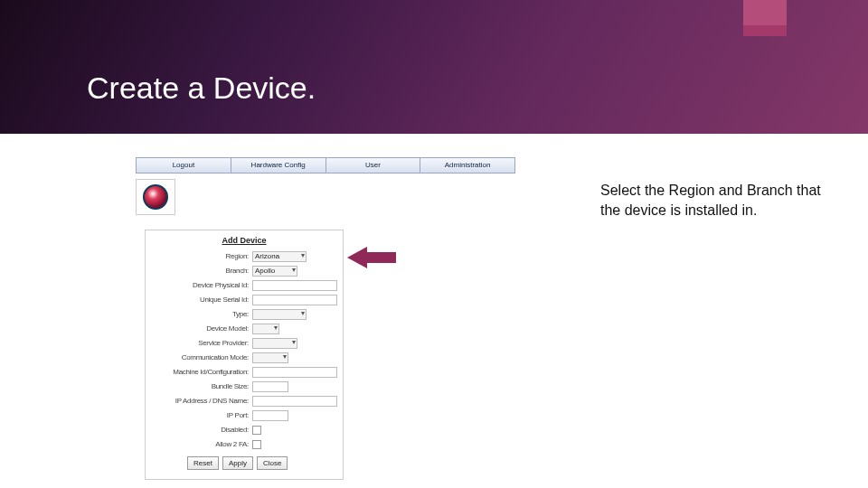 The image size is (868, 488). What do you see at coordinates (279, 257) in the screenshot?
I see `select-region: Arizona` at bounding box center [279, 257].